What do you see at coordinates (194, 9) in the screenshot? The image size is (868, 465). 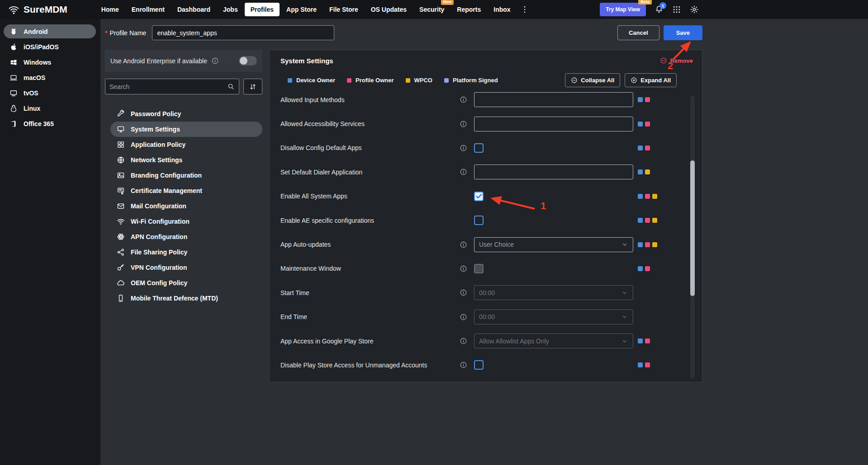 I see `nav-item-dashboard: Dashboard` at bounding box center [194, 9].